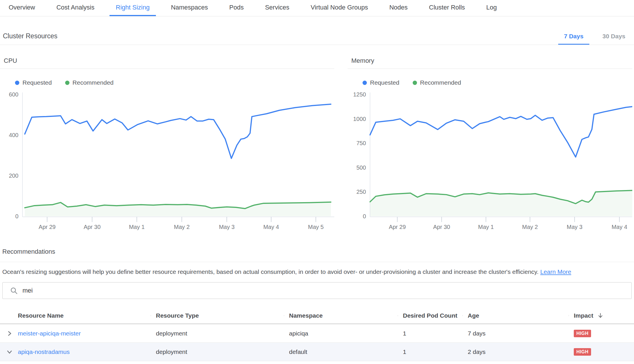 This screenshot has height=364, width=634. What do you see at coordinates (316, 227) in the screenshot?
I see `svg-text: May 5` at bounding box center [316, 227].